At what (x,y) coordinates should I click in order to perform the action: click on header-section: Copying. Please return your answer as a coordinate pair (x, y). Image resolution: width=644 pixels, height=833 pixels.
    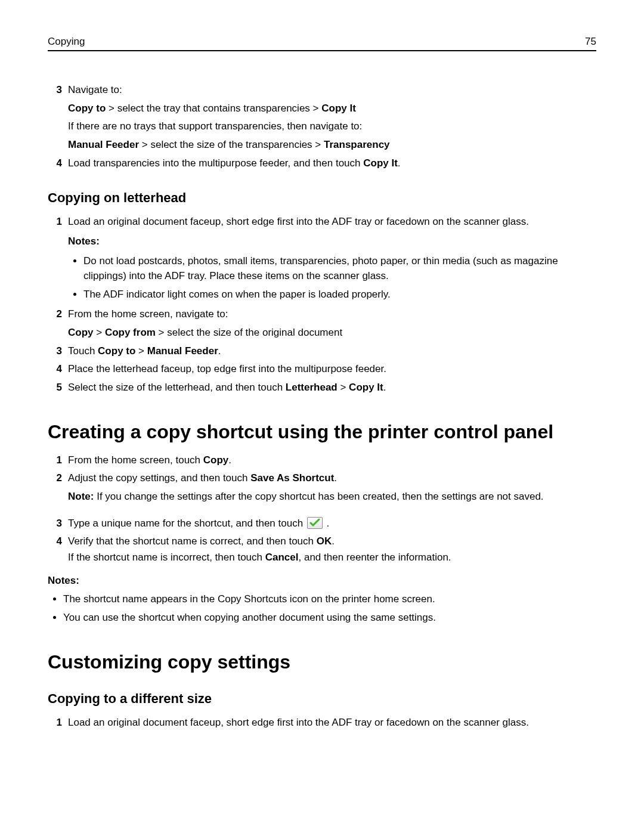
    Looking at the image, I should click on (66, 42).